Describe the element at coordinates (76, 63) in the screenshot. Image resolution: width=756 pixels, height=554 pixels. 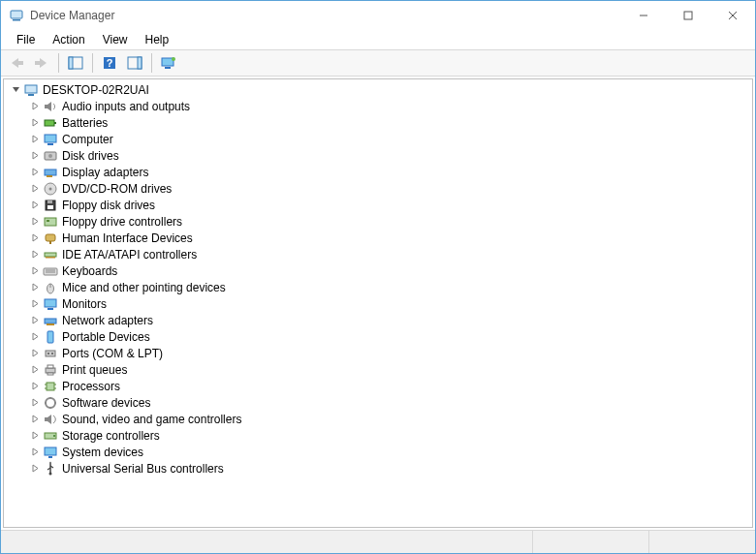
I see `show-hide-tree-button` at that location.